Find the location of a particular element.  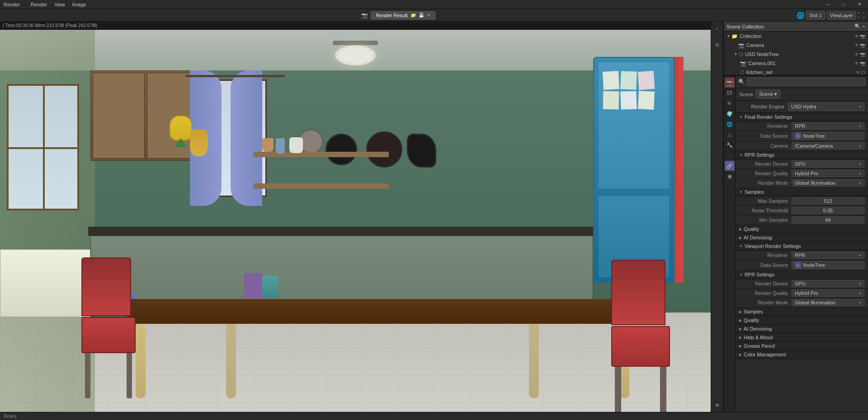

sidebar-toggle-btn: ‹ is located at coordinates (717, 28).